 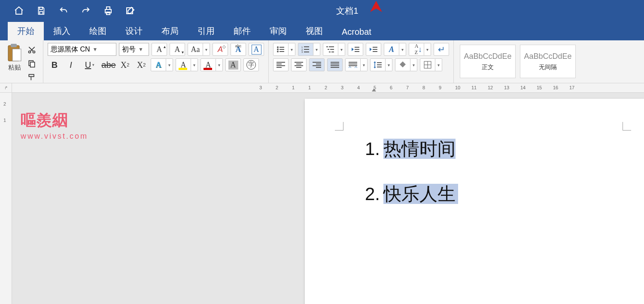 What do you see at coordinates (19, 11) in the screenshot?
I see `home-icon` at bounding box center [19, 11].